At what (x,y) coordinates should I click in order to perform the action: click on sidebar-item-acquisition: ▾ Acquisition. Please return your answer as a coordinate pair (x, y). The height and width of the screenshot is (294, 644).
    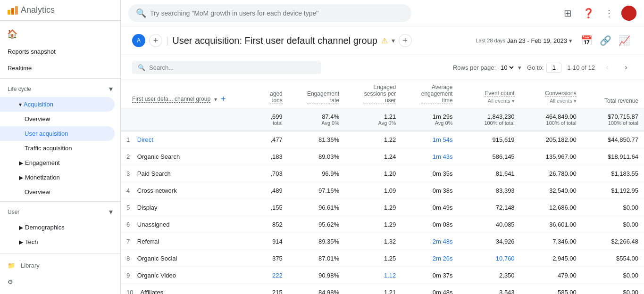
    Looking at the image, I should click on (58, 105).